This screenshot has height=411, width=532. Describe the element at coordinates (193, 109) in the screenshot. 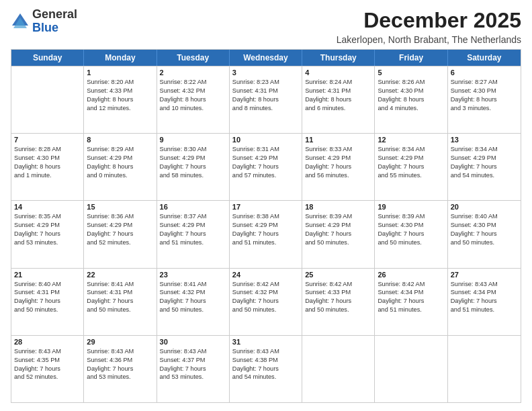

I see `minutes-text: and 10 minutes.` at that location.